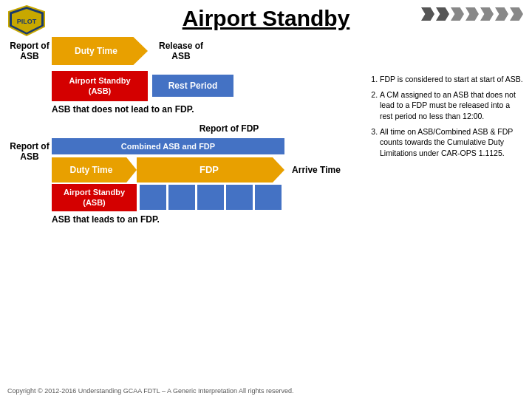  Describe the element at coordinates (100, 86) in the screenshot. I see `asb-top-box: Airport Standby (ASB)` at that location.